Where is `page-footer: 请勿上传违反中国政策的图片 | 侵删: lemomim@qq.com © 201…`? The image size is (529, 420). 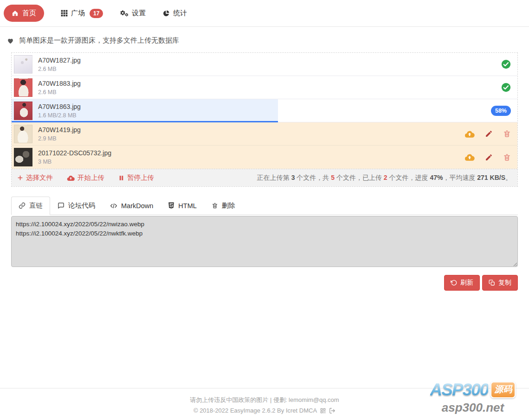 page-footer: 请勿上传违反中国政策的图片 | 侵删: lemomim@qq.com © 201… is located at coordinates (264, 401).